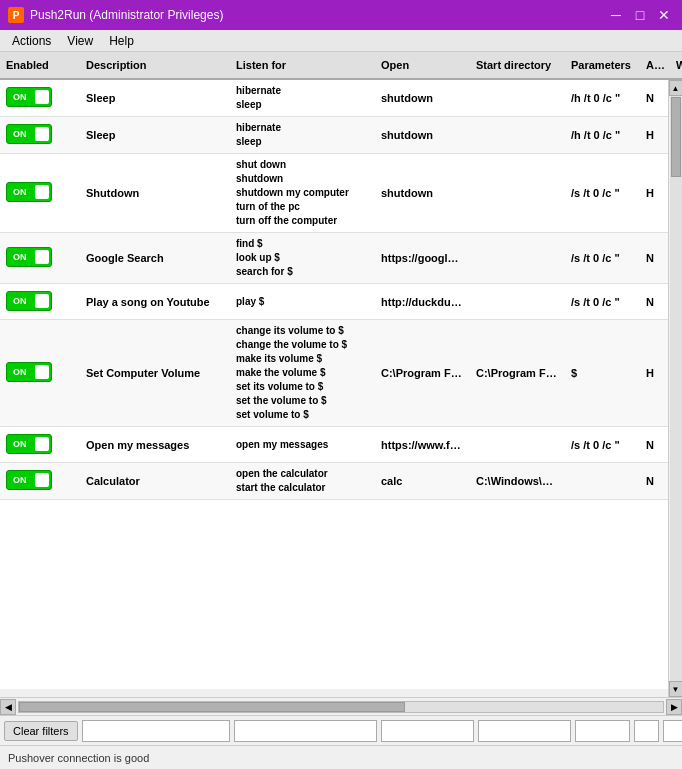 This screenshot has width=682, height=769. I want to click on scroll-right-button: ▶, so click(674, 707).